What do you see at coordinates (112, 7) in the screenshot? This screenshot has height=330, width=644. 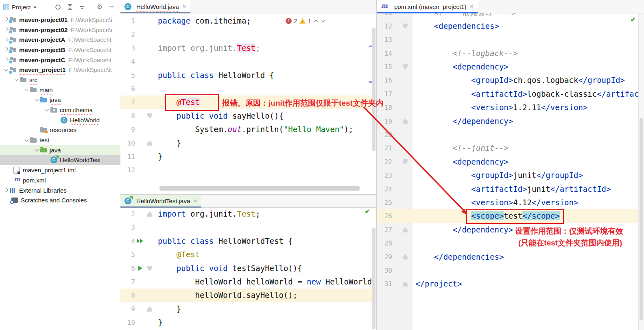 I see `hide-panel-icon` at bounding box center [112, 7].